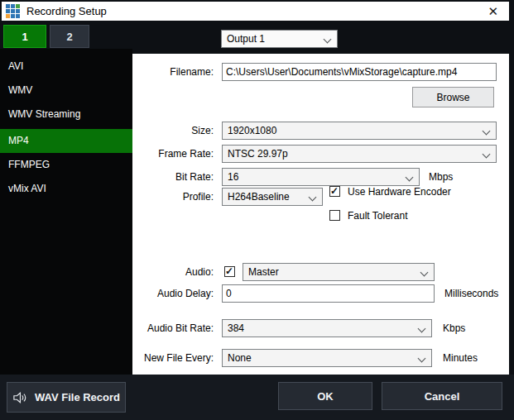 Image resolution: width=514 pixels, height=420 pixels. What do you see at coordinates (334, 192) in the screenshot?
I see `use-hardware-encoder-checkbox` at bounding box center [334, 192].